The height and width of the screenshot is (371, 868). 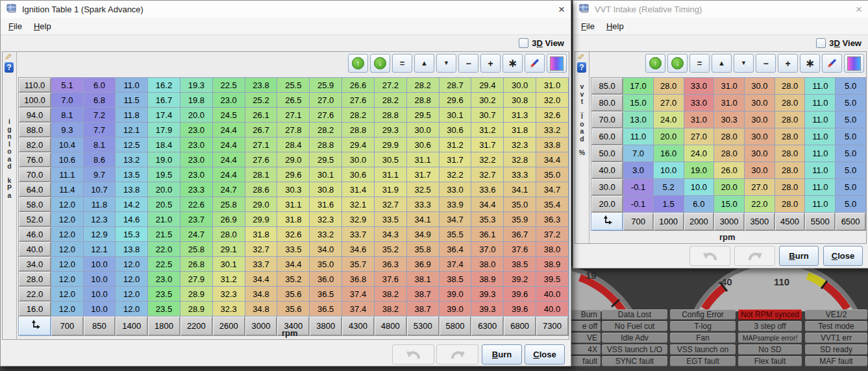 I want to click on table-cell: -0.1, so click(x=638, y=204).